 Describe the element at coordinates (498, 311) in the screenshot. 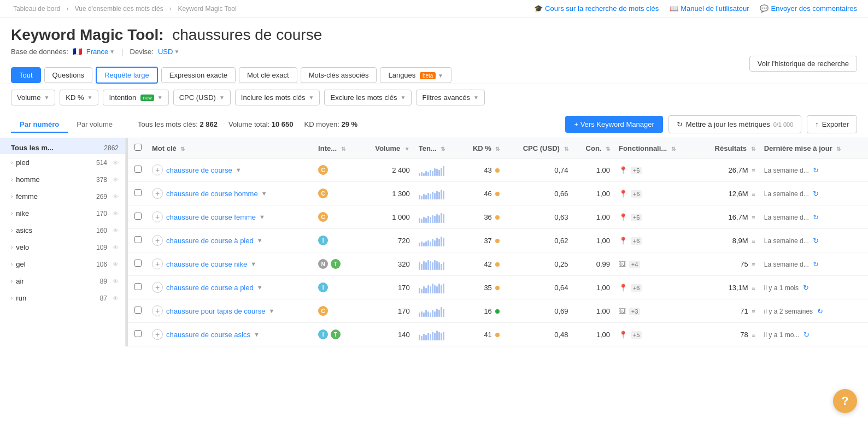

I see `table-row: + chaussure pour tapis de course ▼ C 170…` at that location.